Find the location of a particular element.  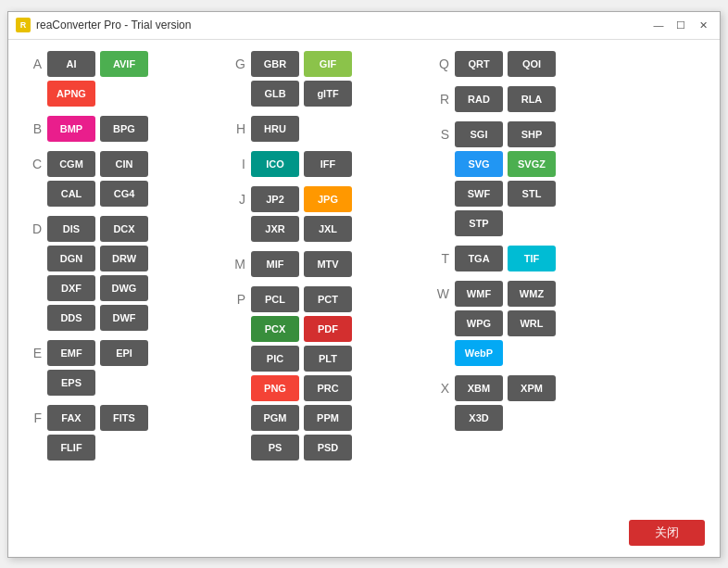

app-icon: R is located at coordinates (23, 25).